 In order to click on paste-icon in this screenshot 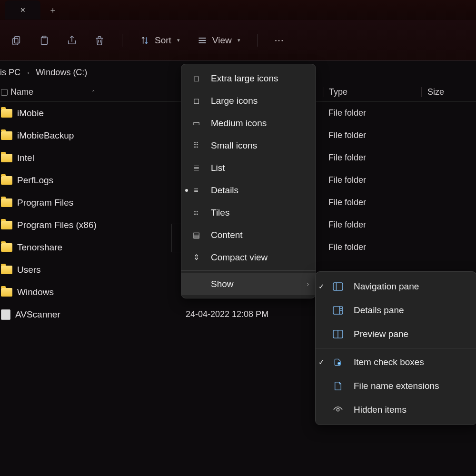, I will do `click(44, 40)`.